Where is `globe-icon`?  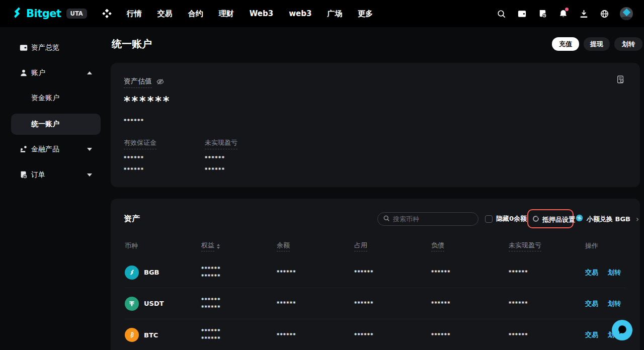
globe-icon is located at coordinates (604, 14).